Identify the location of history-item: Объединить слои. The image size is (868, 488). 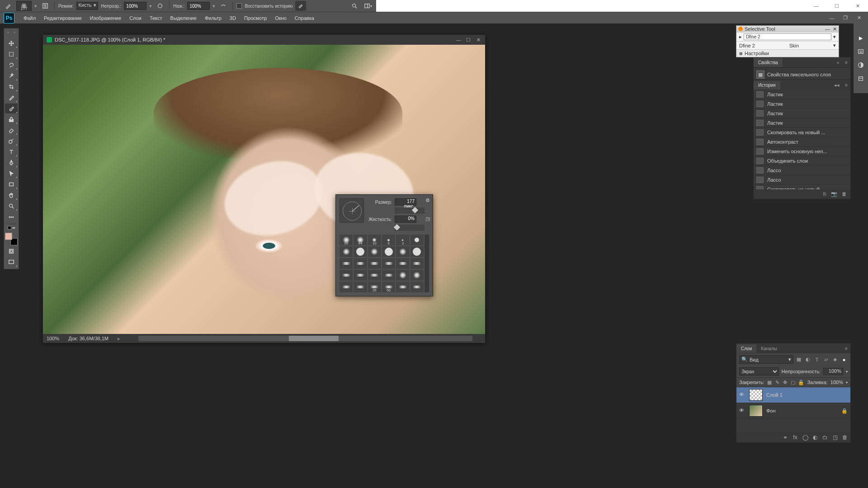
(802, 161).